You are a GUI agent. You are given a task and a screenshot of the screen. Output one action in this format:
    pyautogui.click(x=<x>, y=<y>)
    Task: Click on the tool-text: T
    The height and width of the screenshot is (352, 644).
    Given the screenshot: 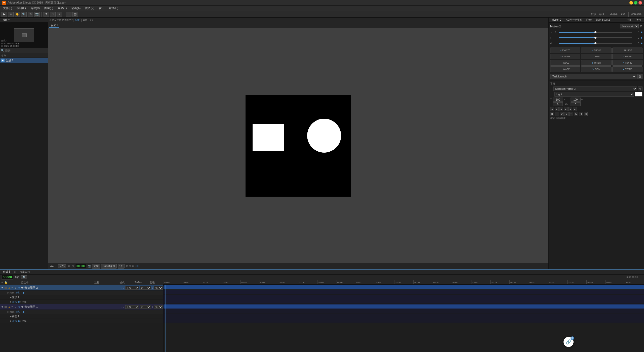 What is the action you would take?
    pyautogui.click(x=46, y=14)
    